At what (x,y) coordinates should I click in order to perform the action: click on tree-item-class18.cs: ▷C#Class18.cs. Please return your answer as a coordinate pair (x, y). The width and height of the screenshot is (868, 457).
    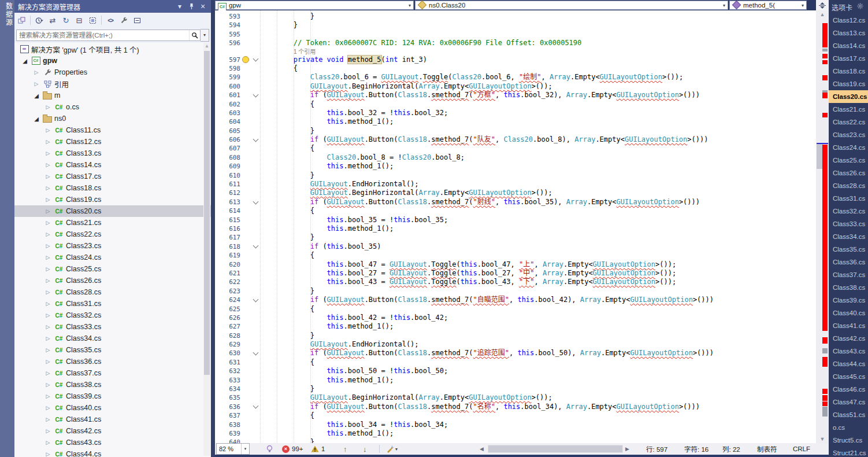
    Looking at the image, I should click on (113, 188).